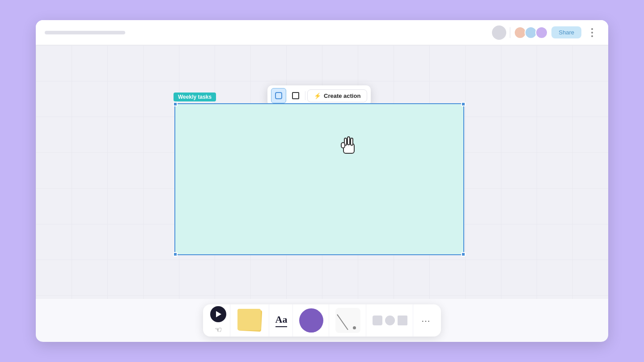 The width and height of the screenshot is (644, 362). I want to click on hand-tool-icon: ☜, so click(218, 330).